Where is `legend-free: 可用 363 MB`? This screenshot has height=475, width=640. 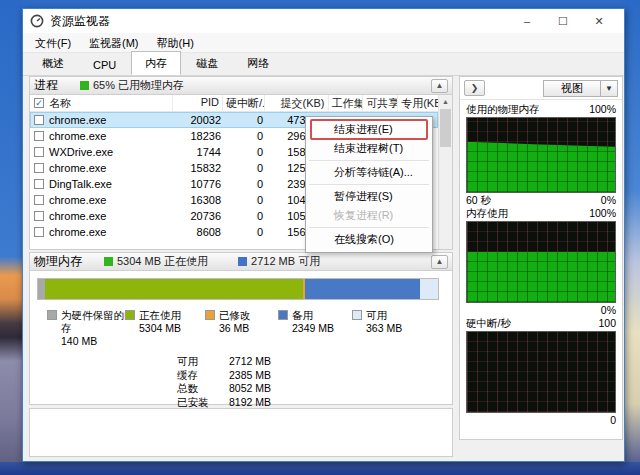 legend-free: 可用 363 MB is located at coordinates (377, 322).